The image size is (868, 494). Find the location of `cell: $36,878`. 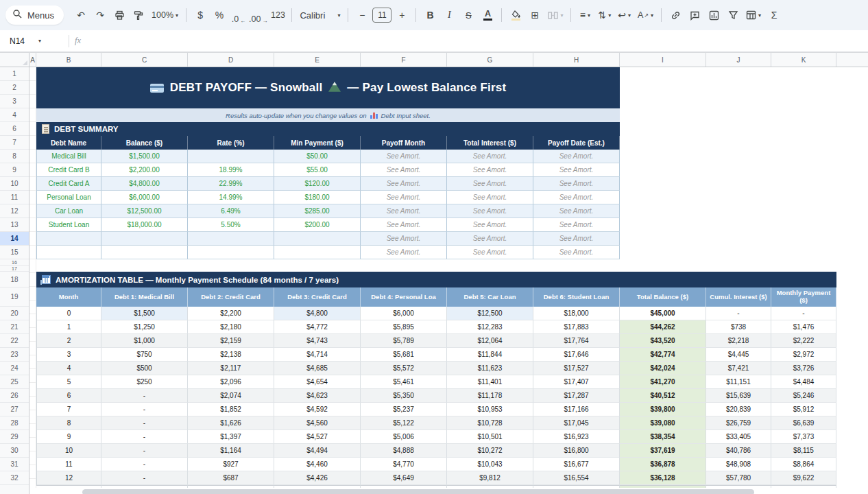

cell: $36,878 is located at coordinates (663, 464).